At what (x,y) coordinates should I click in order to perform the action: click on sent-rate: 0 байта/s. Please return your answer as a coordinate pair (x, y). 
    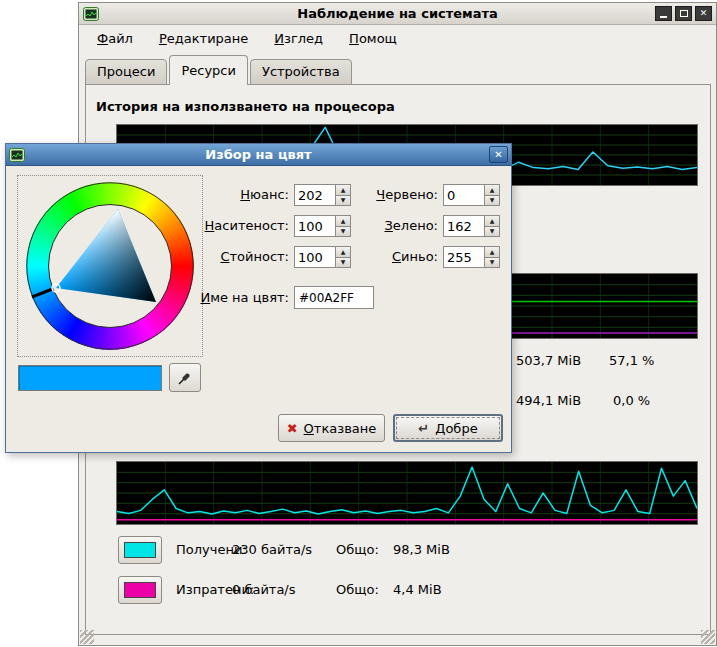
    Looking at the image, I should click on (264, 590).